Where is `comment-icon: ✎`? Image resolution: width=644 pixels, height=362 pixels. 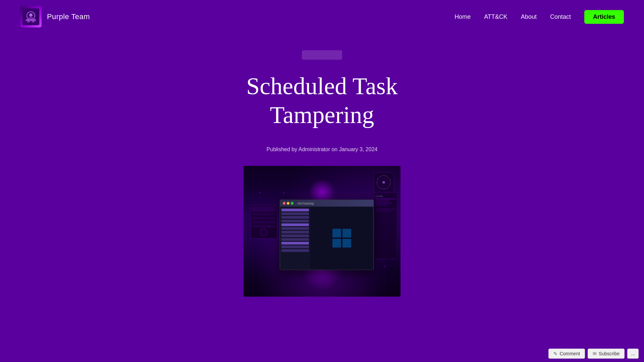 comment-icon: ✎ is located at coordinates (555, 354).